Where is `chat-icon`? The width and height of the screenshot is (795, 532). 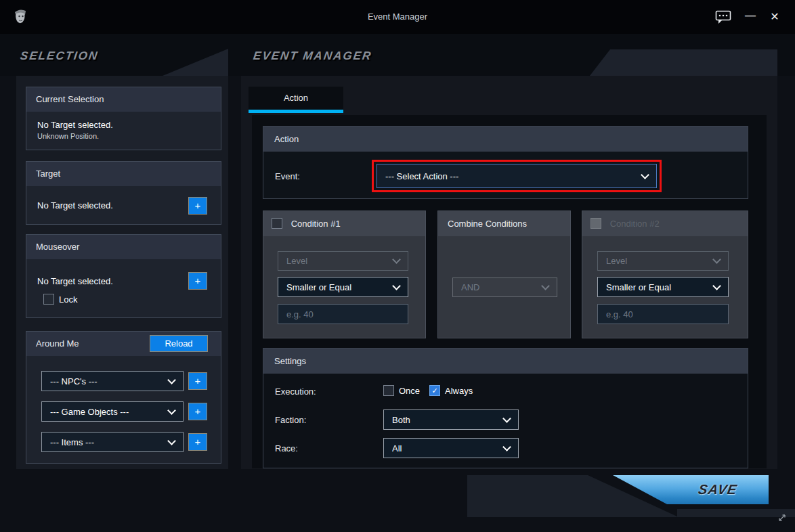 chat-icon is located at coordinates (723, 18).